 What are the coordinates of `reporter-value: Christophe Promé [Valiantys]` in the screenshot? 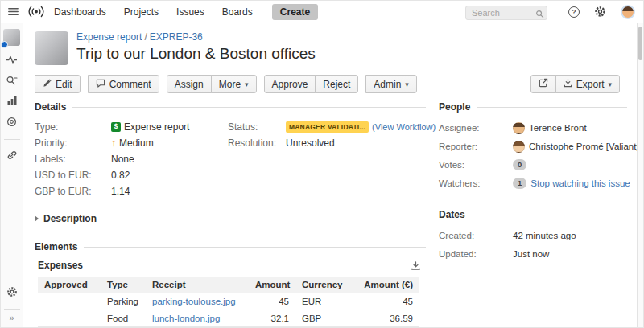 It's located at (583, 146).